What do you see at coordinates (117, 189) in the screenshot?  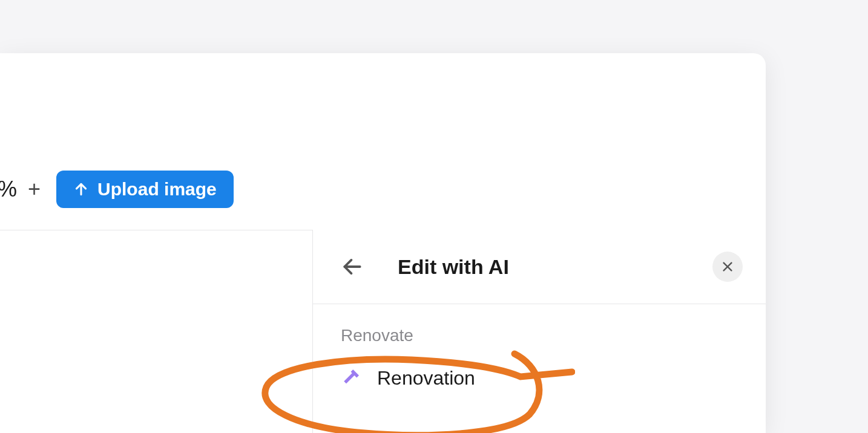 I see `toolbar-left-group: % + Upload image` at bounding box center [117, 189].